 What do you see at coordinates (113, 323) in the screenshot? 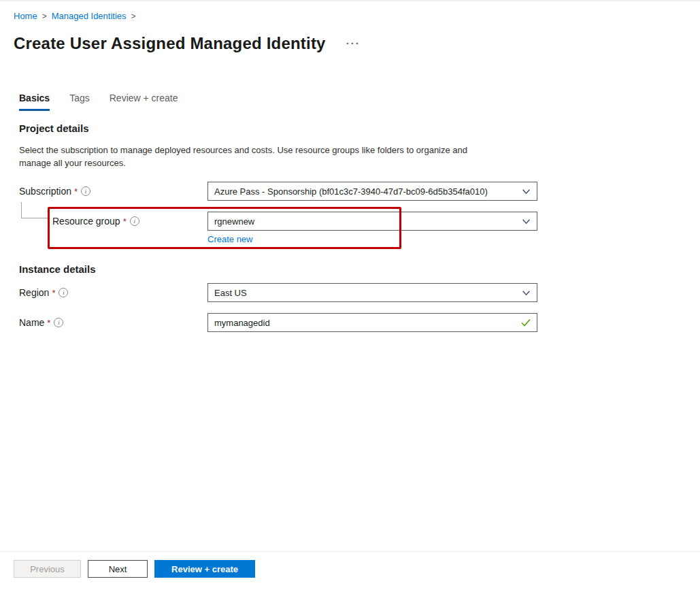
I see `name-label: Name*i` at bounding box center [113, 323].